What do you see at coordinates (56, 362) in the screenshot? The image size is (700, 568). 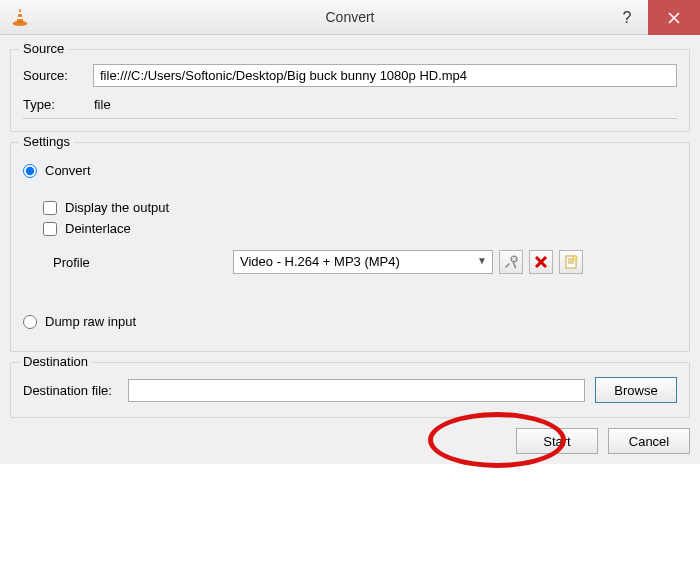 I see `destination-legend: Destination` at bounding box center [56, 362].